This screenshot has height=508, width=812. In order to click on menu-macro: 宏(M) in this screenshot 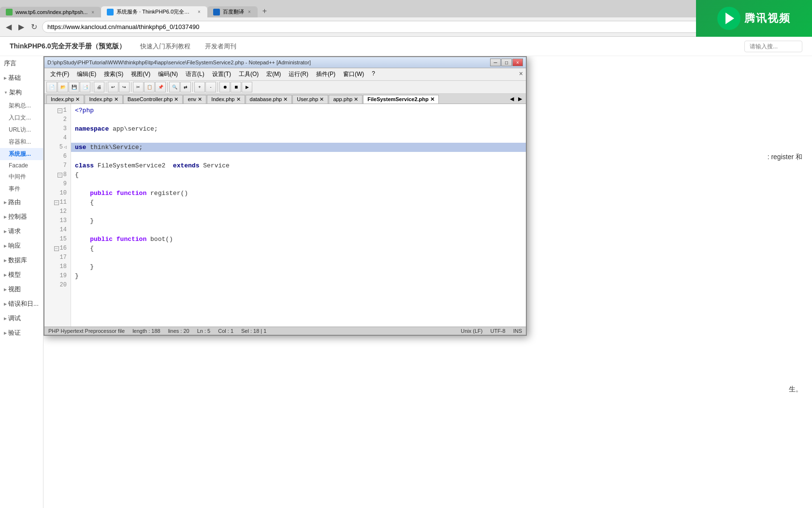, I will do `click(274, 75)`.